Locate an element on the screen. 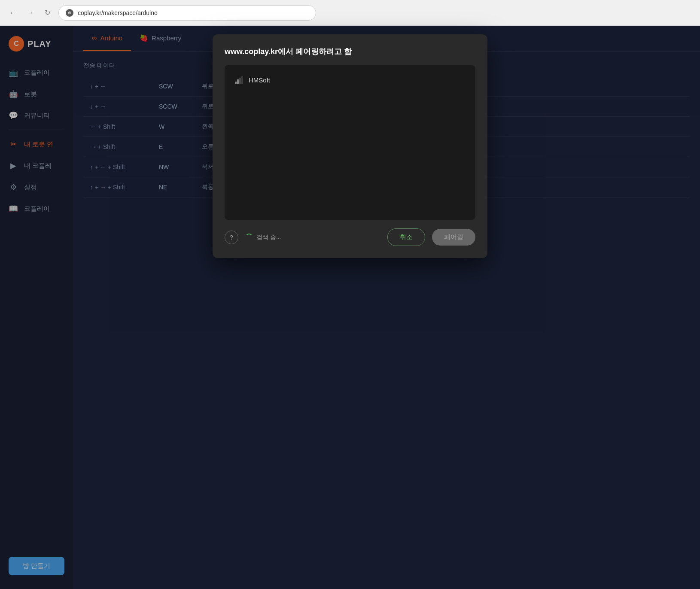 The image size is (700, 589). pairing-modal: www.coplay.kr에서 페어링하려고 함 HMSoft ? is located at coordinates (350, 146).